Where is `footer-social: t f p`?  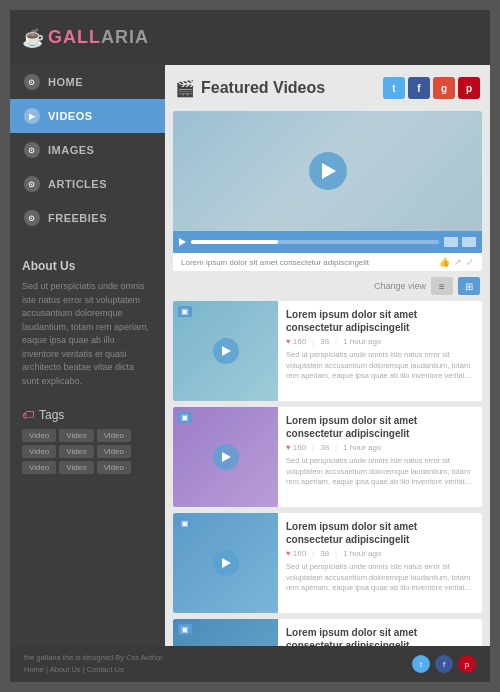 footer-social: t f p is located at coordinates (444, 664).